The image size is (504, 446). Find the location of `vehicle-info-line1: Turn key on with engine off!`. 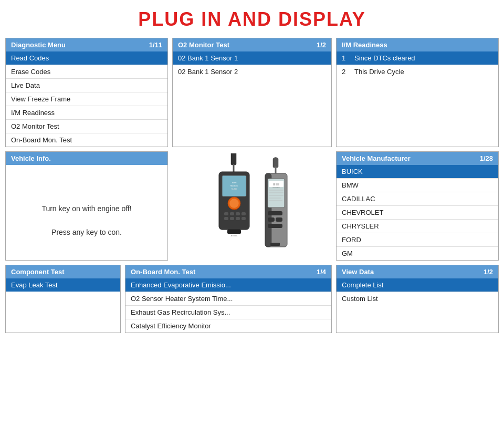

vehicle-info-line1: Turn key on with engine off! is located at coordinates (86, 209).